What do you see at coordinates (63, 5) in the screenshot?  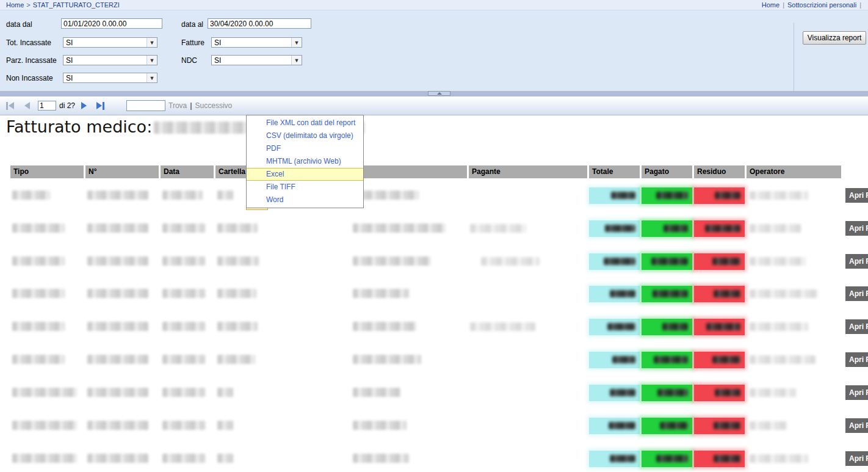 I see `breadcrumb: Home>STAT_FATTURATO_CTERZI` at bounding box center [63, 5].